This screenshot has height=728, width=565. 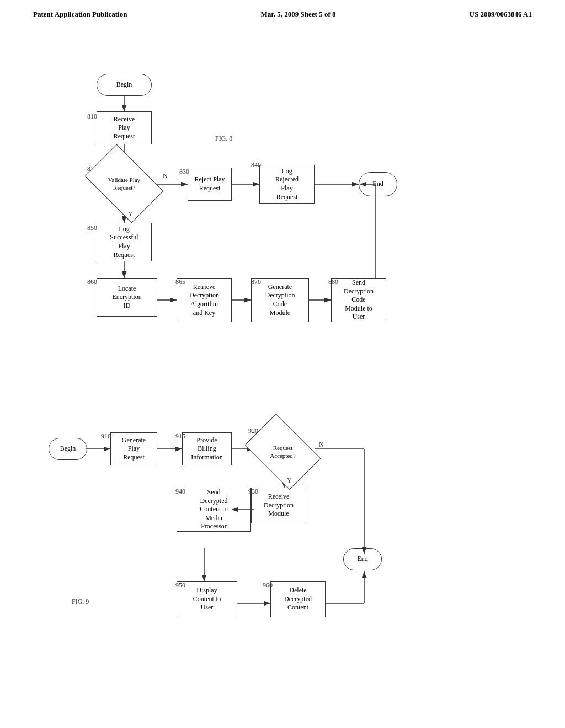 I want to click on node-860-label: 860, so click(x=92, y=282).